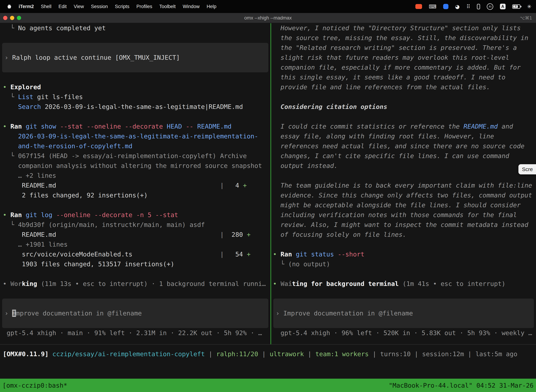 The image size is (536, 392). What do you see at coordinates (135, 313) in the screenshot?
I see `left-prompt-input-box: › Improve documentation in @filename` at bounding box center [135, 313].